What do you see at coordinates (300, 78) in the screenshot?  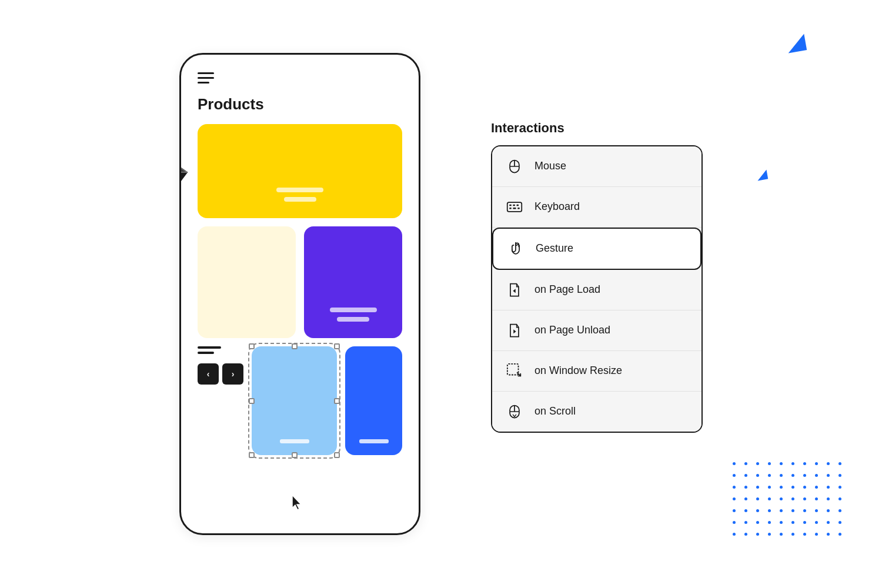 I see `phone-menu-icon` at bounding box center [300, 78].